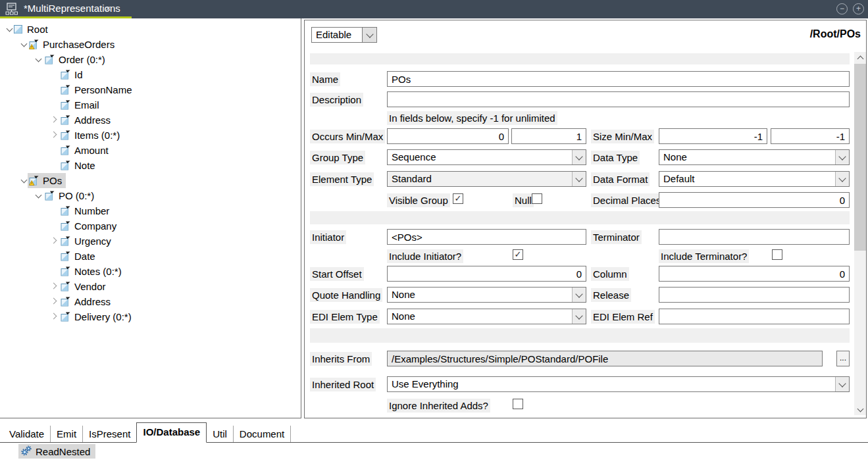  Describe the element at coordinates (487, 157) in the screenshot. I see `group-type-dropdown: Sequence` at that location.